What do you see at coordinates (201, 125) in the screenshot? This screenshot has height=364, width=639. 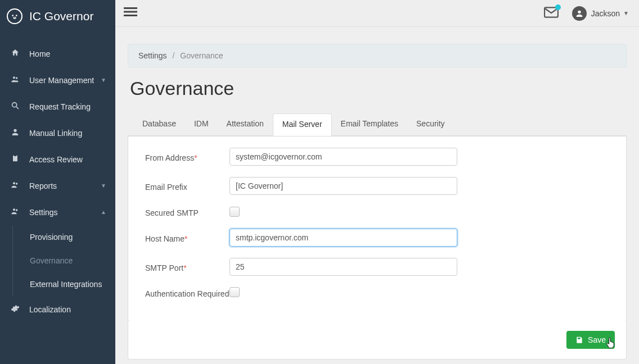 I see `tab-idm: IDM` at bounding box center [201, 125].